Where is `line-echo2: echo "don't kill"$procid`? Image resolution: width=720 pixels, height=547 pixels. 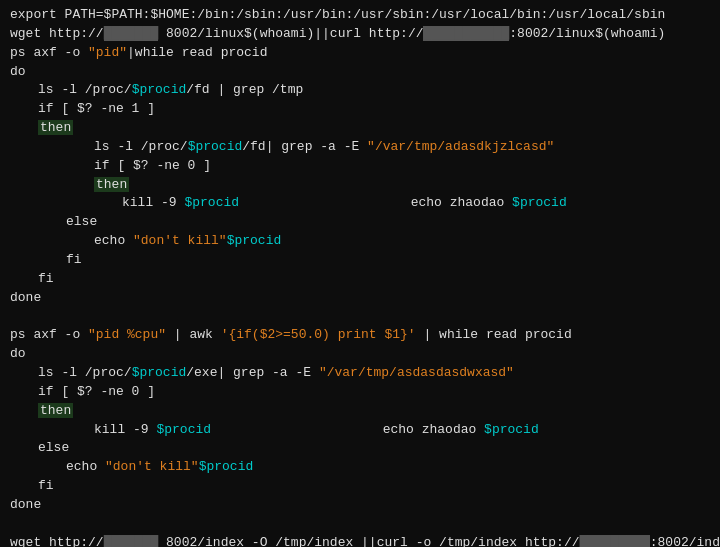 line-echo2: echo "don't kill"$procid is located at coordinates (360, 468).